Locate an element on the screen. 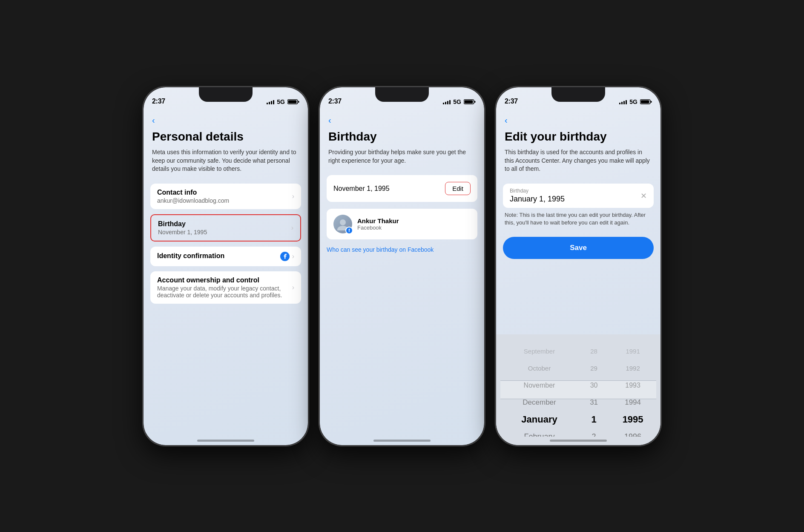 Image resolution: width=804 pixels, height=532 pixels. back-button-3: ‹ is located at coordinates (578, 118).